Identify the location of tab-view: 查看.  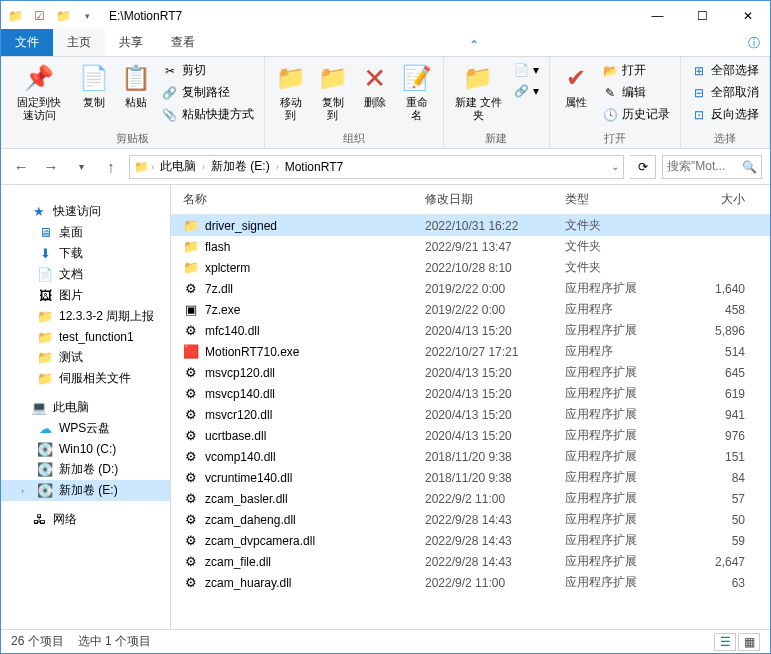
(183, 42).